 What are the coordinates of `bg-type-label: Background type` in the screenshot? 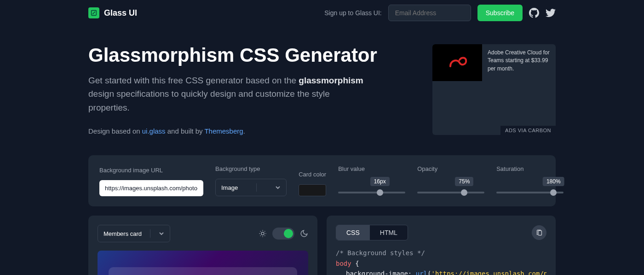 It's located at (251, 169).